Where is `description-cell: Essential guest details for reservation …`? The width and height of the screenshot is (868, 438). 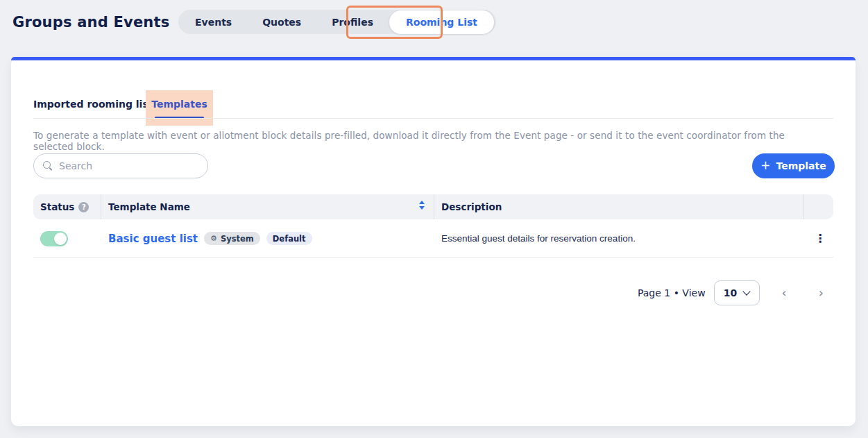
description-cell: Essential guest details for reservation … is located at coordinates (538, 239).